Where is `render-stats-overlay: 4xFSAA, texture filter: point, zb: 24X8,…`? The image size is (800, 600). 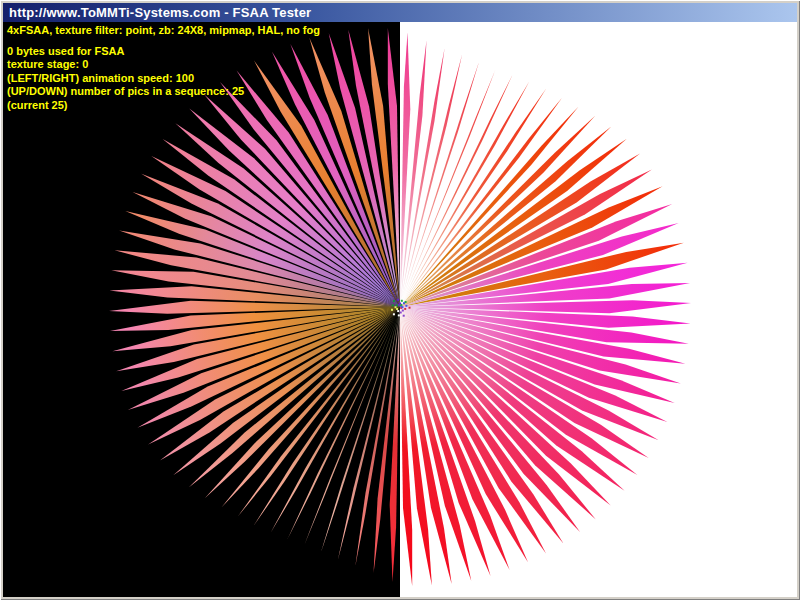 render-stats-overlay: 4xFSAA, texture filter: point, zb: 24X8,… is located at coordinates (164, 68).